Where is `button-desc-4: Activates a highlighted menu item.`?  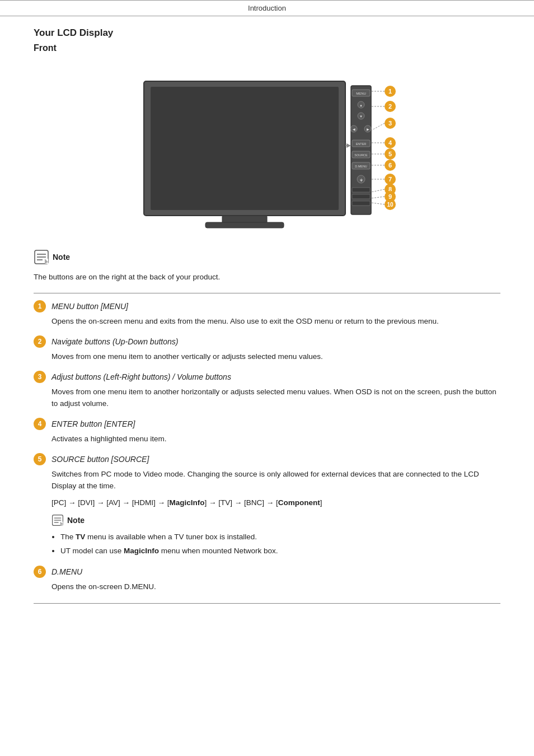 button-desc-4: Activates a highlighted menu item. is located at coordinates (276, 439).